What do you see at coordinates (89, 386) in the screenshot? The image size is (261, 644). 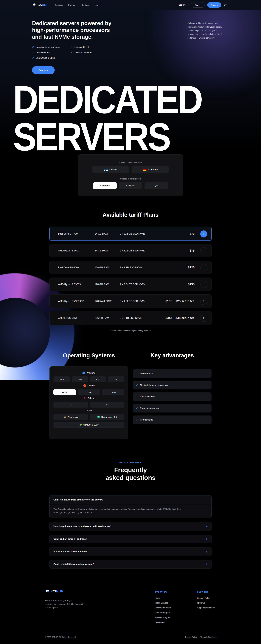 I see `os-group-name: Ubuntu` at bounding box center [89, 386].